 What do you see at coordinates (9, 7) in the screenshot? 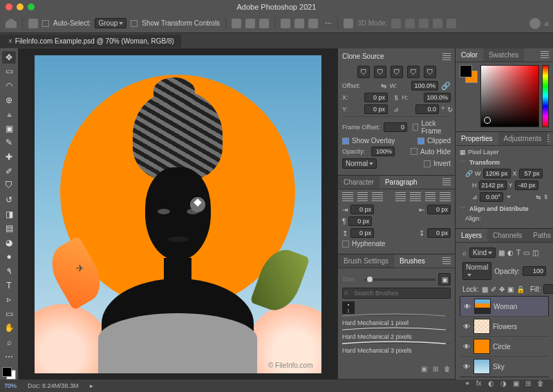
I see `close-dot` at bounding box center [9, 7].